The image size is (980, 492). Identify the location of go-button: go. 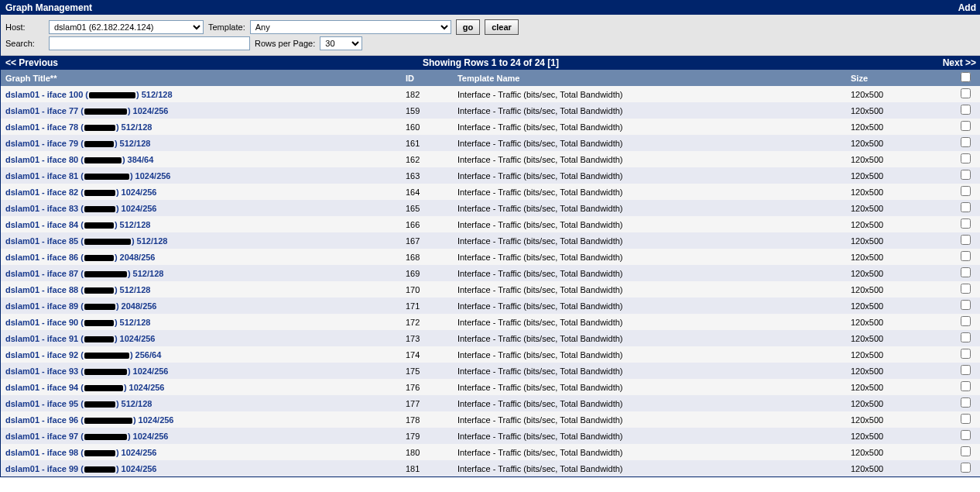
(468, 27).